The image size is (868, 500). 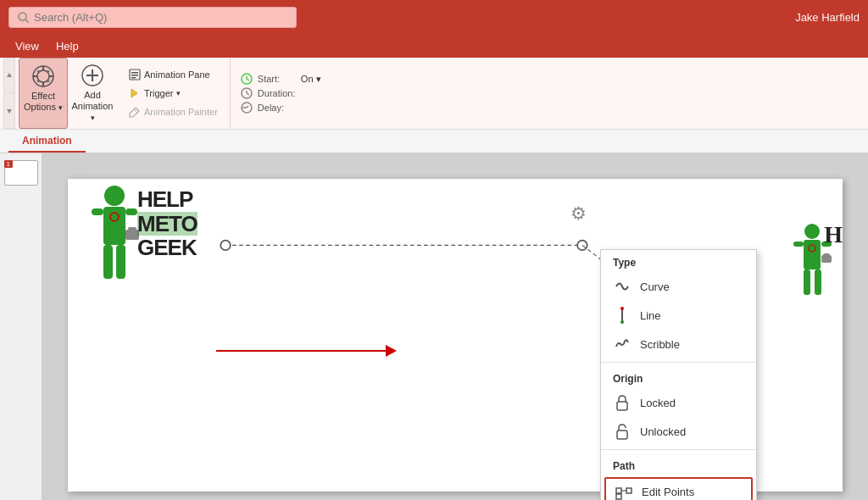 I want to click on trigger-button: Trigger ▾, so click(x=154, y=93).